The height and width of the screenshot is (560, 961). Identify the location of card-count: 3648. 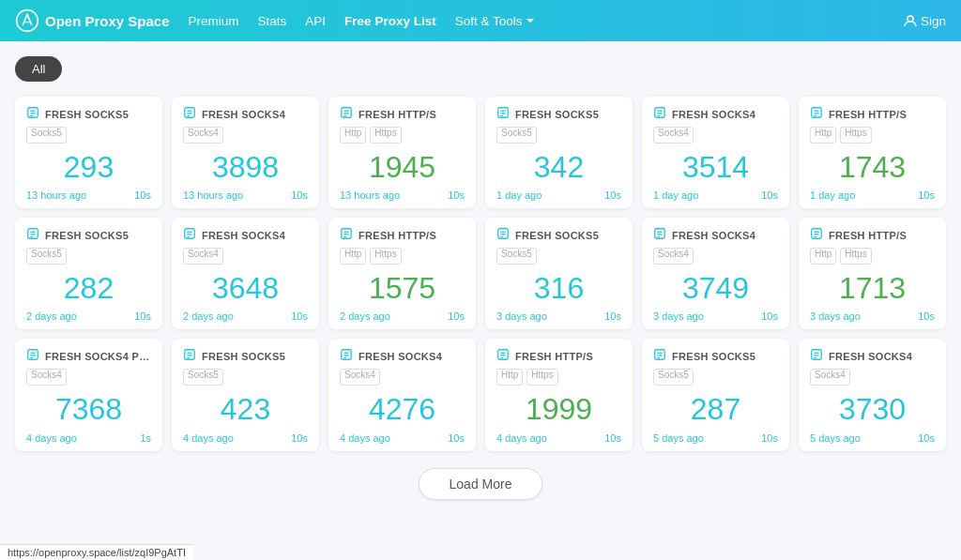
(246, 289).